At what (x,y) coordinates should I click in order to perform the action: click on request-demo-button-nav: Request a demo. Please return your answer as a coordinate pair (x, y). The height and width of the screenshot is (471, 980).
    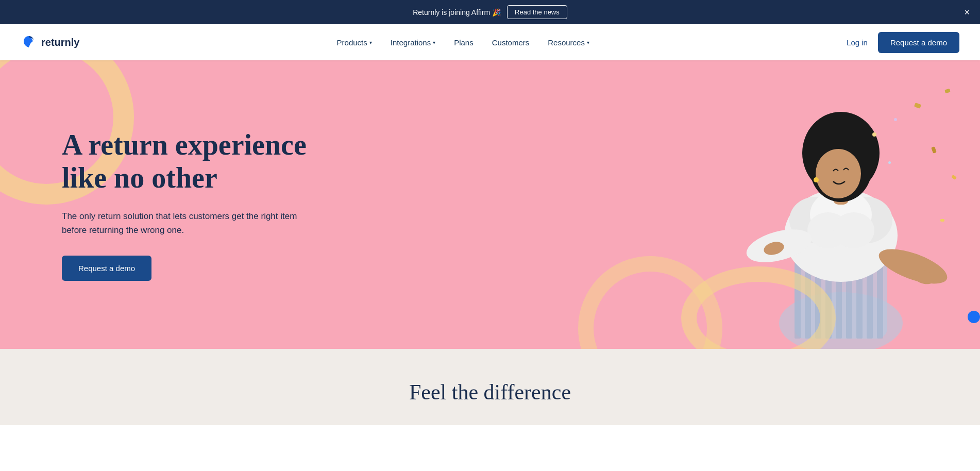
    Looking at the image, I should click on (919, 42).